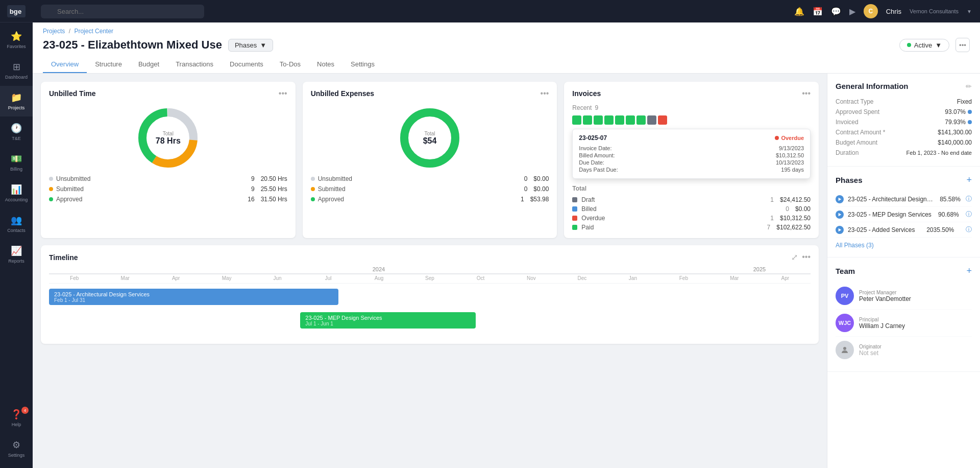 The height and width of the screenshot is (468, 980). What do you see at coordinates (430, 278) in the screenshot?
I see `month-sep: Sep` at bounding box center [430, 278].